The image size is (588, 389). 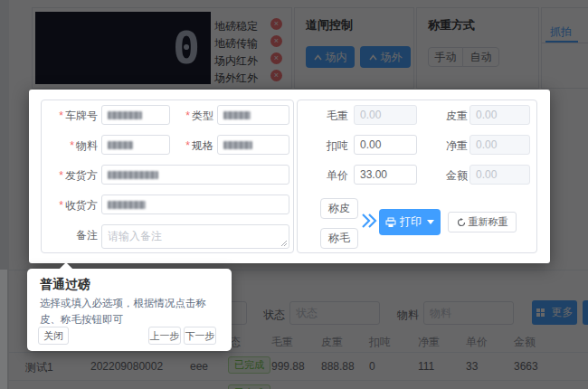 What do you see at coordinates (129, 309) in the screenshot?
I see `tour-popover: 普通过磅 选择或填入必选项，根据情况点击称皮、称毛按钮即可 关闭 上一步 下一步` at bounding box center [129, 309].